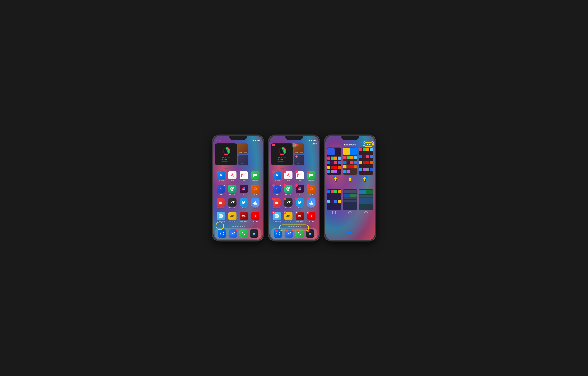  Describe the element at coordinates (255, 177) in the screenshot. I see `app-messages-1: Messages` at that location.